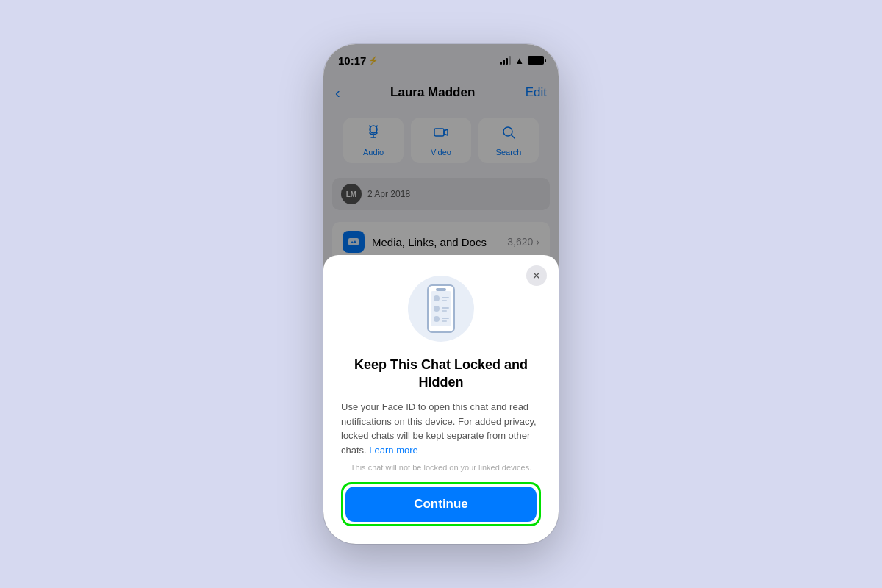  Describe the element at coordinates (393, 450) in the screenshot. I see `learn-more-link: Learn more` at that location.